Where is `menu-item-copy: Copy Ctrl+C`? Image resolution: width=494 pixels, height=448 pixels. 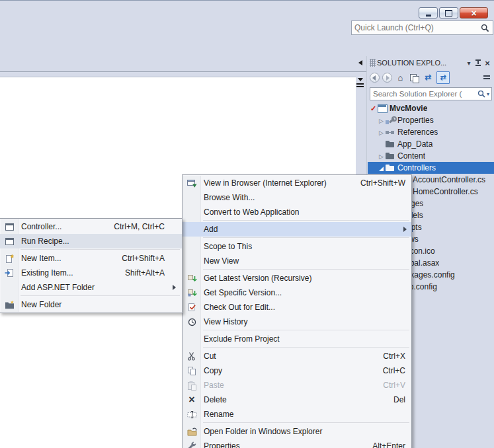
menu-item-copy: Copy Ctrl+C is located at coordinates (297, 371).